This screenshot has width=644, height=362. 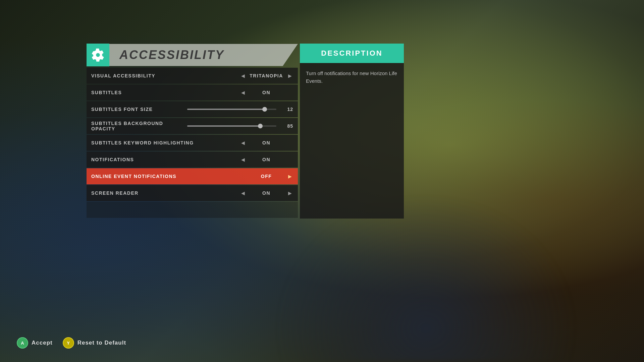 I want to click on accept-key-label: A, so click(x=22, y=343).